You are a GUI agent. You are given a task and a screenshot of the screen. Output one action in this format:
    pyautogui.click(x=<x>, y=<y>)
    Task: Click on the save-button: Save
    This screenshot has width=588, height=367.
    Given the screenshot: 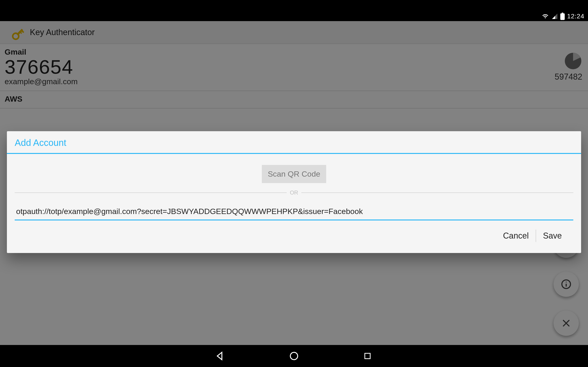 What is the action you would take?
    pyautogui.click(x=553, y=236)
    